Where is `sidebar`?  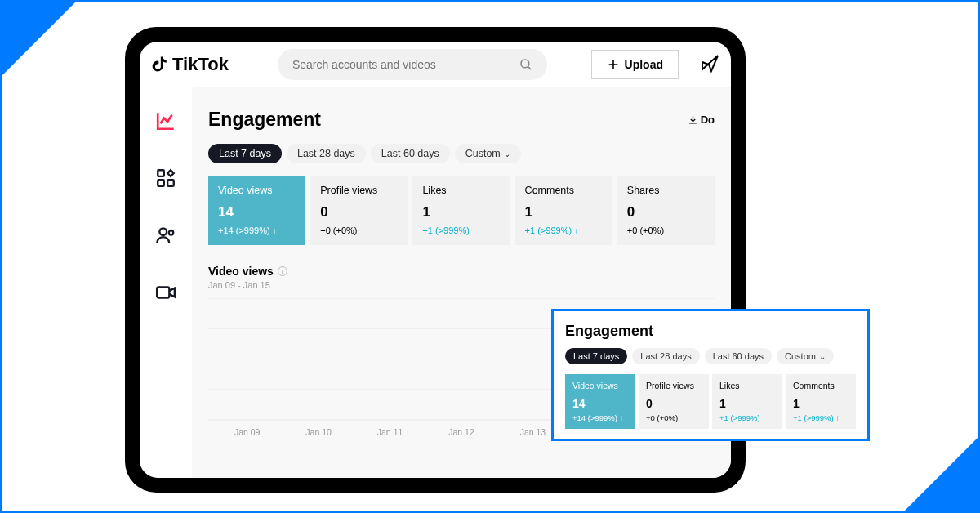 sidebar is located at coordinates (166, 283).